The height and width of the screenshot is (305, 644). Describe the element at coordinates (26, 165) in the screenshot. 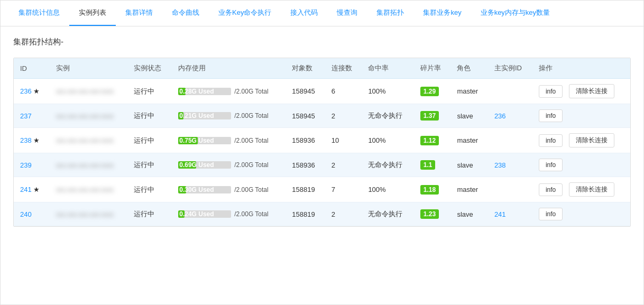

I see `instance-id-link: 239` at that location.